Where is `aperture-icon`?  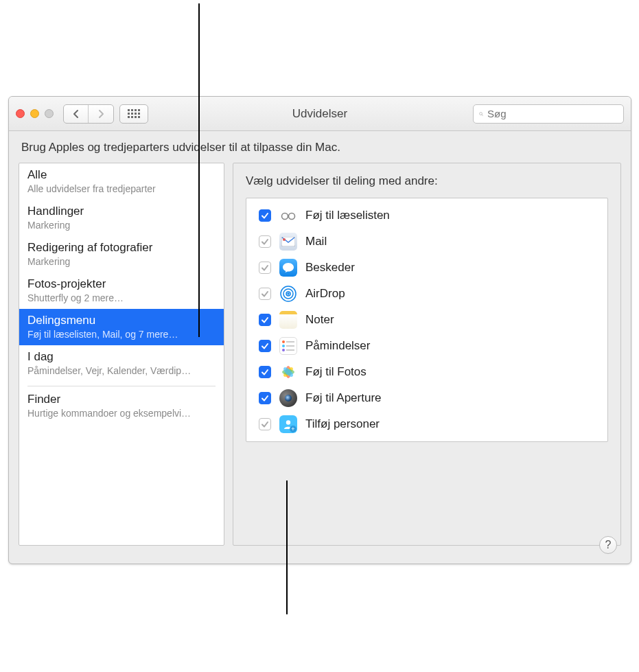
aperture-icon is located at coordinates (288, 398).